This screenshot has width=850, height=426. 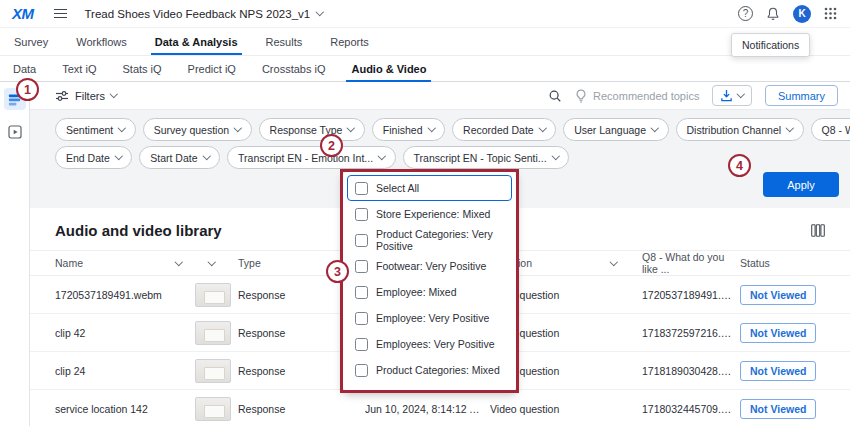 What do you see at coordinates (801, 184) in the screenshot?
I see `apply-button: Apply` at bounding box center [801, 184].